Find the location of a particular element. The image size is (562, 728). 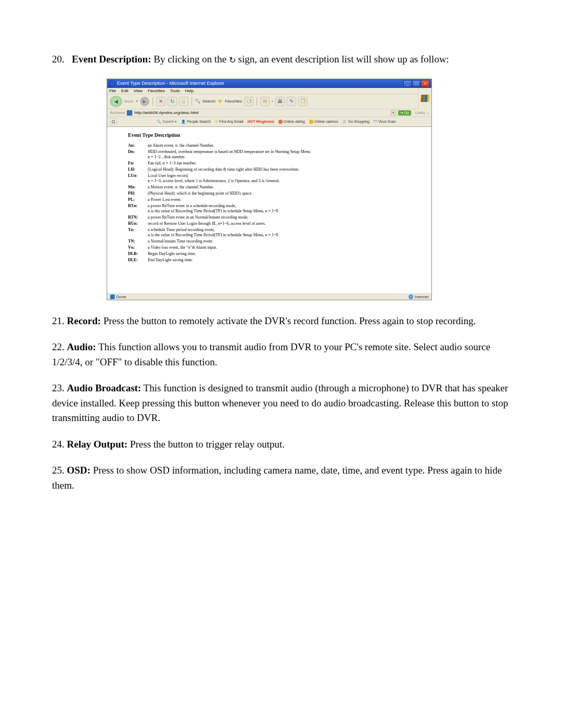

address-bar: Address http://addr04.dyndns.org/desc.ht… is located at coordinates (270, 113).